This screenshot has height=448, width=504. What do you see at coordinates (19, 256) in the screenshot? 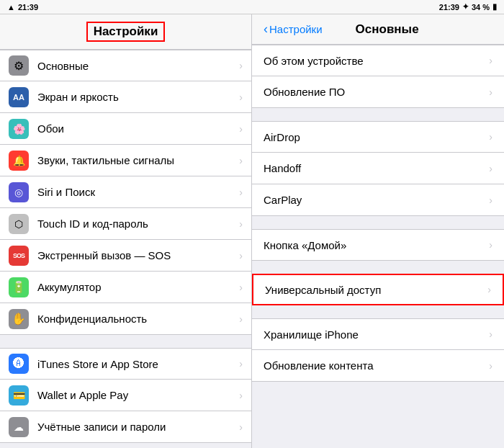
I see `sos-icon: SOS` at bounding box center [19, 256].